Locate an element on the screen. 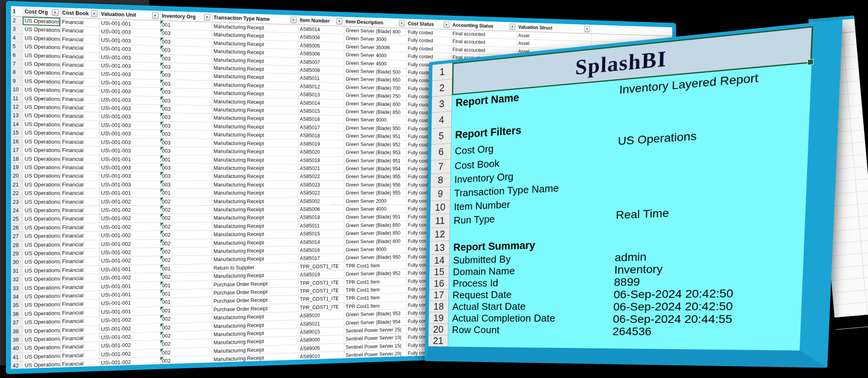 Image resolution: width=868 pixels, height=378 pixels. row-header: 15 is located at coordinates (17, 133).